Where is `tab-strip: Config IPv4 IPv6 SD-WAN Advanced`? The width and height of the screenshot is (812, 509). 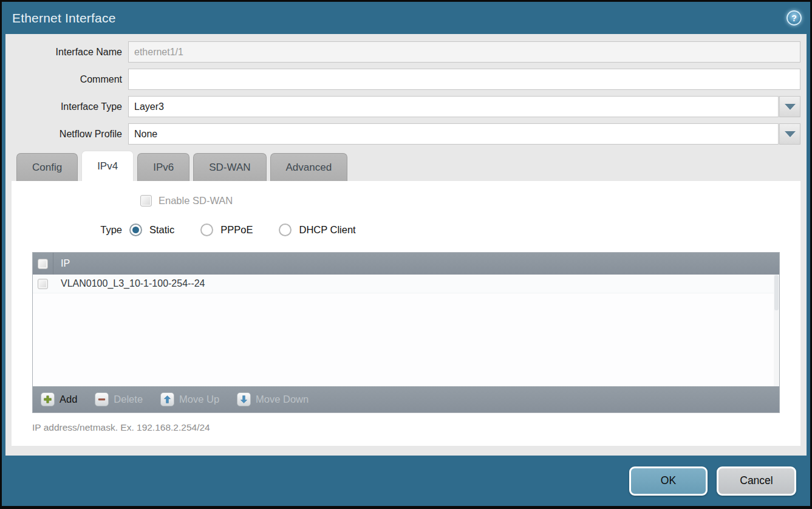 tab-strip: Config IPv4 IPv6 SD-WAN Advanced is located at coordinates (406, 166).